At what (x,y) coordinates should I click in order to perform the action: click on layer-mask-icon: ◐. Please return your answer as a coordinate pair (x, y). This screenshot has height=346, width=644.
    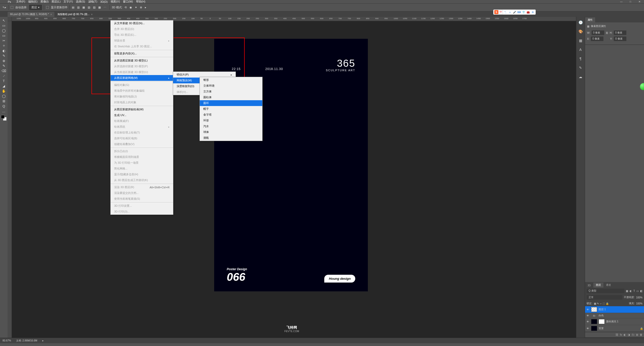
    Looking at the image, I should click on (625, 335).